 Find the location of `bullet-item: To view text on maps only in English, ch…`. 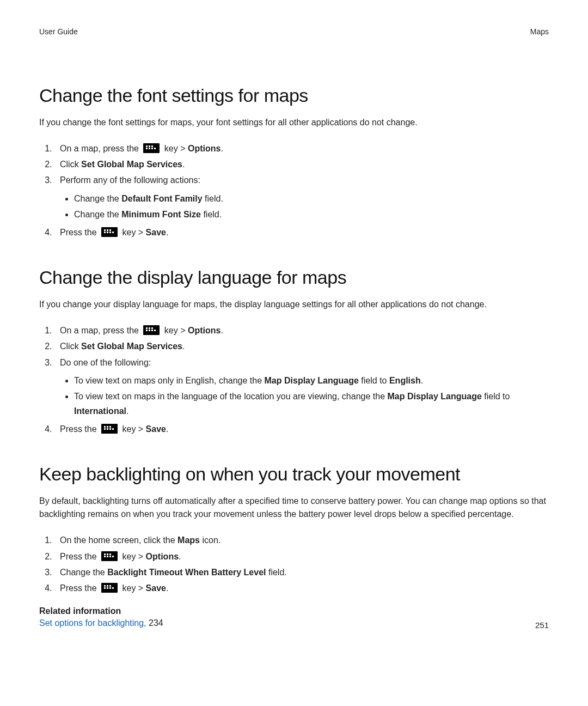

bullet-item: To view text on maps only in English, ch… is located at coordinates (311, 380).